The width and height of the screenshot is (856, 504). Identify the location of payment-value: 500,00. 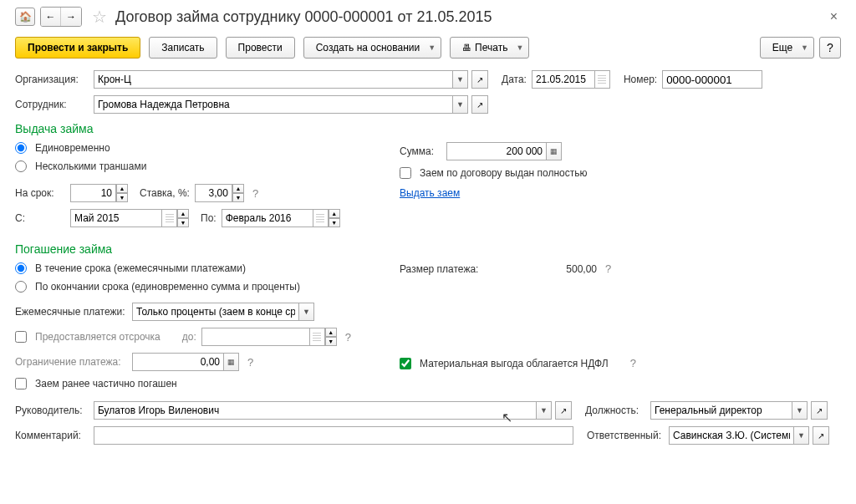
(547, 269).